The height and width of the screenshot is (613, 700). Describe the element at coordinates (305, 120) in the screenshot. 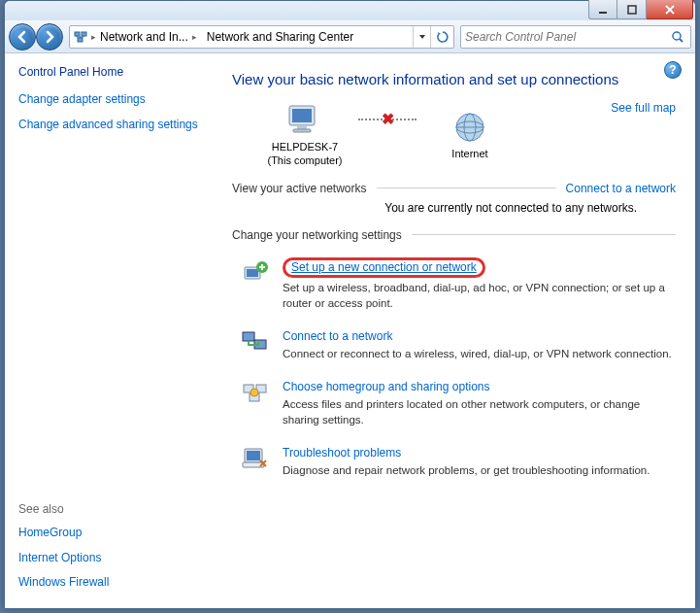

I see `computer-icon` at that location.